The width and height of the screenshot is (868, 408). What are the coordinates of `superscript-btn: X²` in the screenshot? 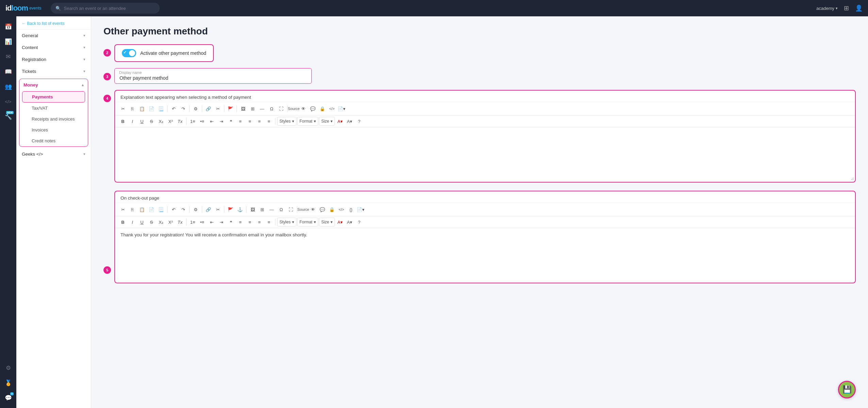 It's located at (171, 121).